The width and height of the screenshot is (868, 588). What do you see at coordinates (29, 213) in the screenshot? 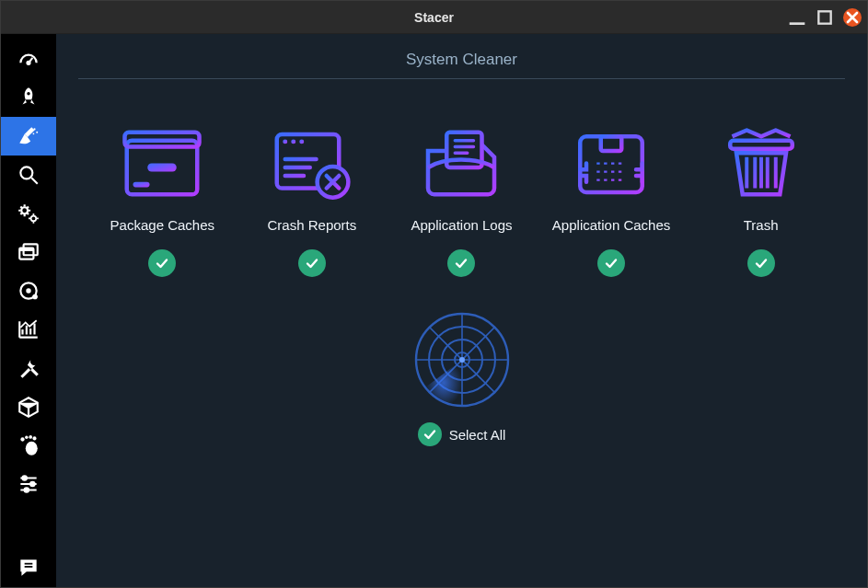
I see `sidebar-item-services` at bounding box center [29, 213].